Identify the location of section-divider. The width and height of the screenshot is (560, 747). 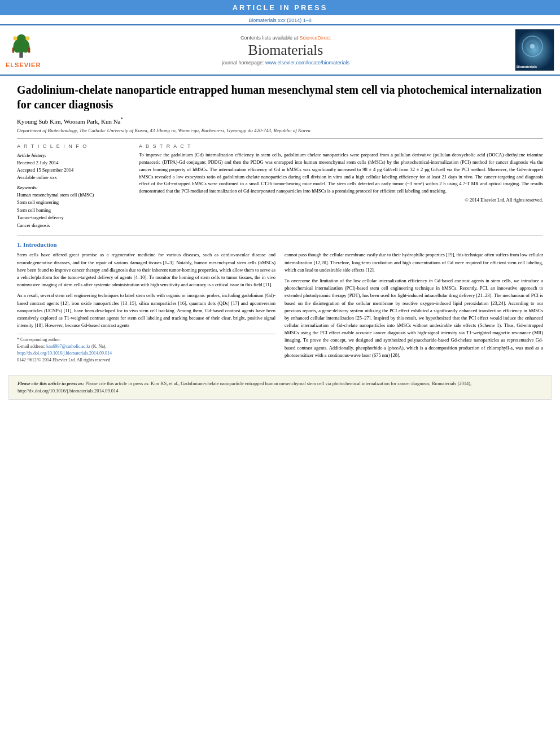
(280, 235).